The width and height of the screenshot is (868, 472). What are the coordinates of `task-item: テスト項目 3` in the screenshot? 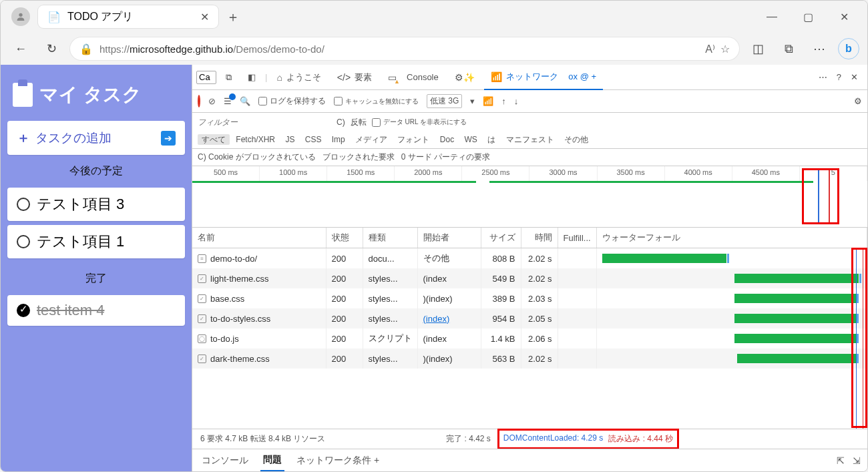 It's located at (96, 204).